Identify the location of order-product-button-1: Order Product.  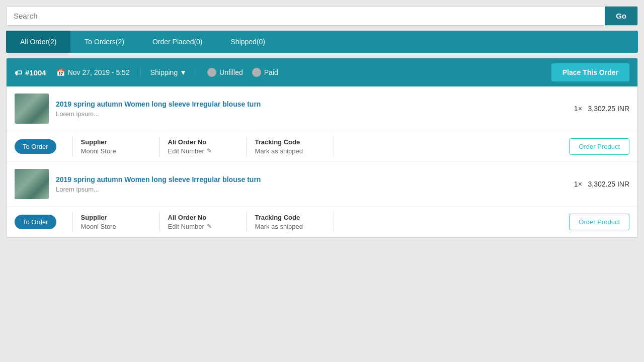
(599, 147).